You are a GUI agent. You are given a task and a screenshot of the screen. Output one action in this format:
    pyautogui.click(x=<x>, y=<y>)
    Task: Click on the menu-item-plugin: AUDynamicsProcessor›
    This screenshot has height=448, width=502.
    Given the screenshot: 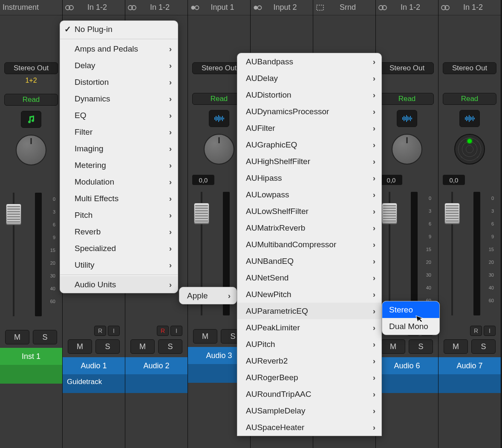 What is the action you would take?
    pyautogui.click(x=309, y=112)
    